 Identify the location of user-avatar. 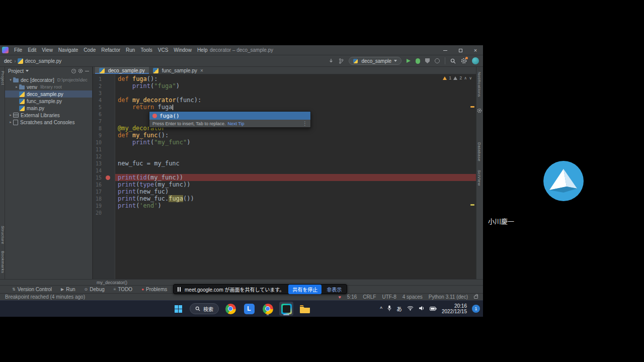
(475, 61).